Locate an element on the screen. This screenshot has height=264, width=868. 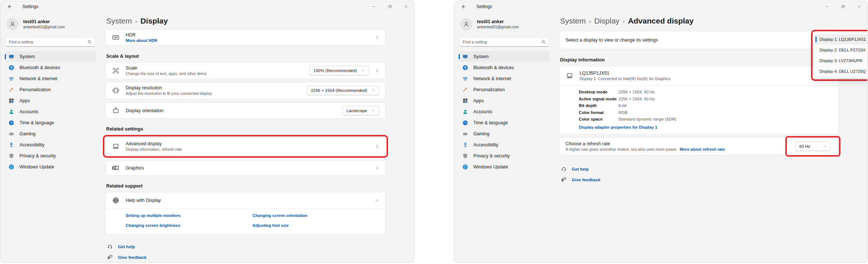
breadcrumb-display: Display is located at coordinates (607, 21).